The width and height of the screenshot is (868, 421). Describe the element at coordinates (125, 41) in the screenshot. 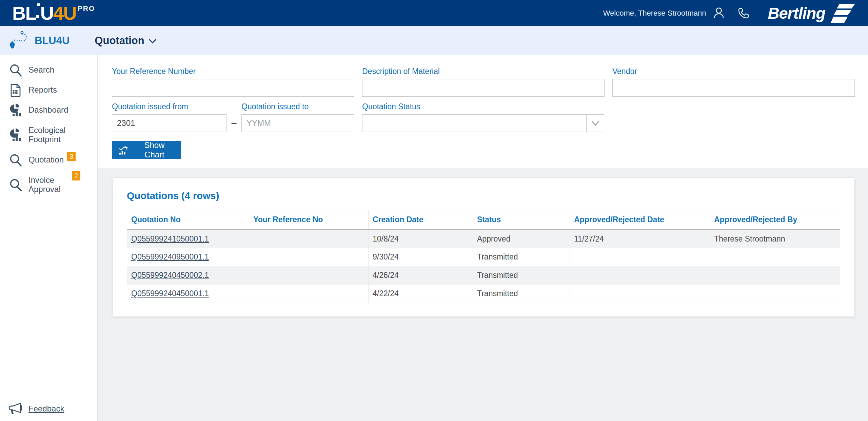

I see `nav-quotation-dropdown: Quotation` at that location.